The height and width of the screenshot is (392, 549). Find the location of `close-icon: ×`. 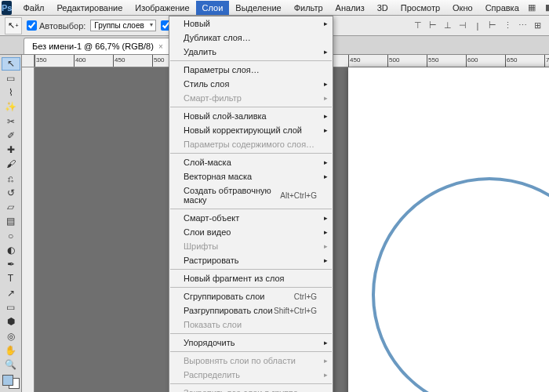

close-icon: × is located at coordinates (161, 47).